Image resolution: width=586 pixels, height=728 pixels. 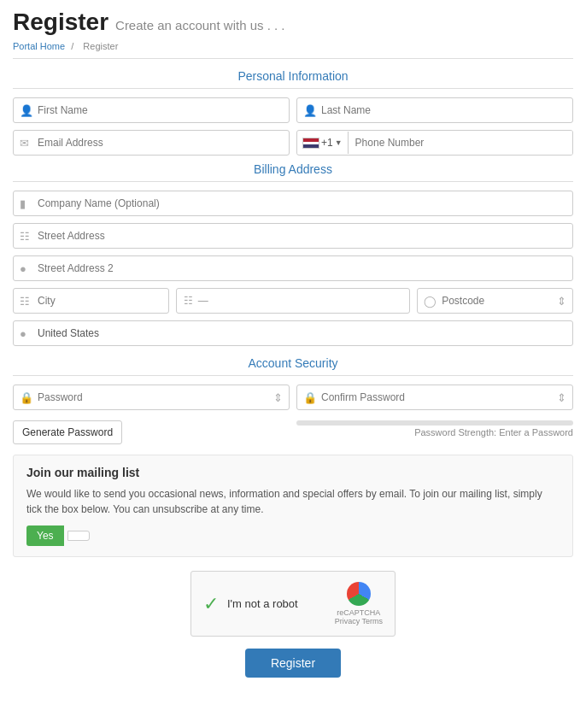 What do you see at coordinates (151, 397) in the screenshot?
I see `password-group: 🔒 ⇕` at bounding box center [151, 397].